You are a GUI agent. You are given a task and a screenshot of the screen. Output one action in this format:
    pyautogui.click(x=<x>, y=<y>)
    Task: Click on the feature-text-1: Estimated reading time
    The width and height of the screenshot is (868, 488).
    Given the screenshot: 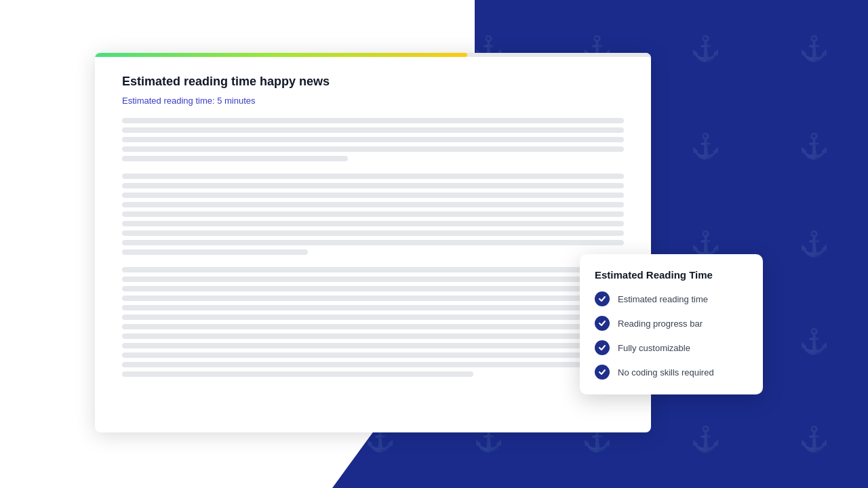 What is the action you would take?
    pyautogui.click(x=663, y=300)
    